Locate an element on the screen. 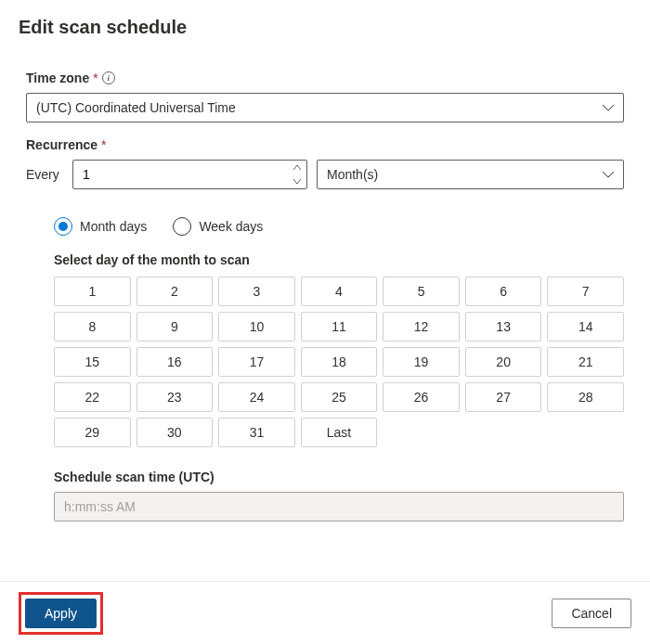 The image size is (650, 644). day-cell-17: 17 is located at coordinates (256, 362).